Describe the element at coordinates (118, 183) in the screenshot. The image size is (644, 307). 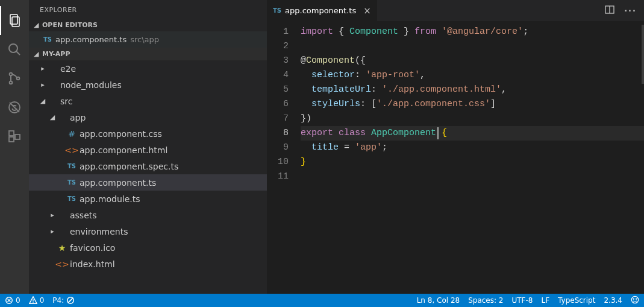
I see `tree-item-label: app.component.ts` at that location.